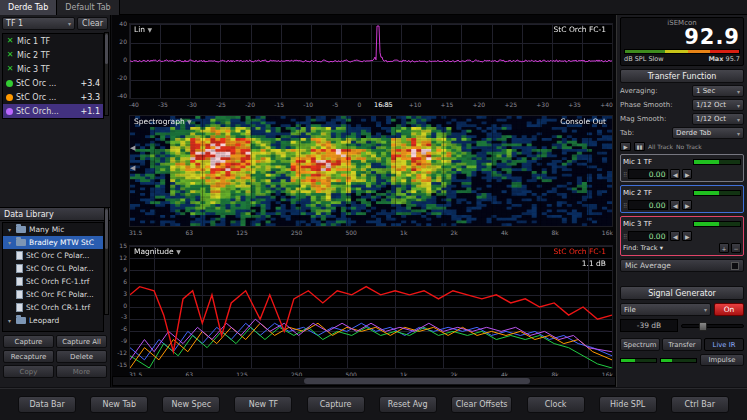  I want to click on signal-generator-header: Signal Generator, so click(682, 293).